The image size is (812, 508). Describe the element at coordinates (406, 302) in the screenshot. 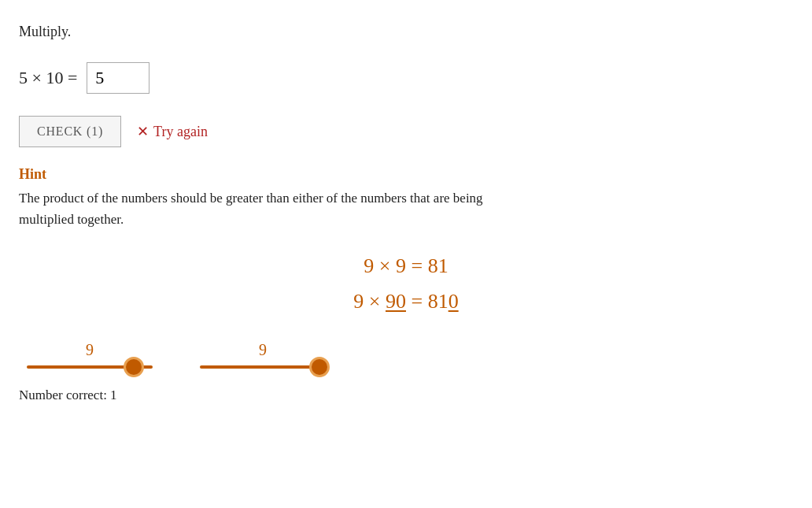

I see `example-eq-2: 9 × 90 = 810` at that location.